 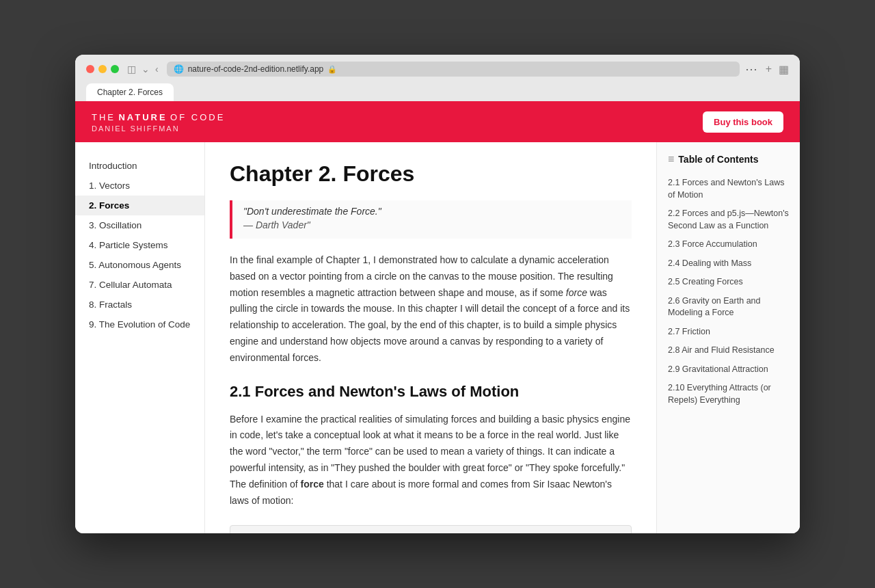 What do you see at coordinates (768, 70) in the screenshot?
I see `new-tab-icon: +` at bounding box center [768, 70].